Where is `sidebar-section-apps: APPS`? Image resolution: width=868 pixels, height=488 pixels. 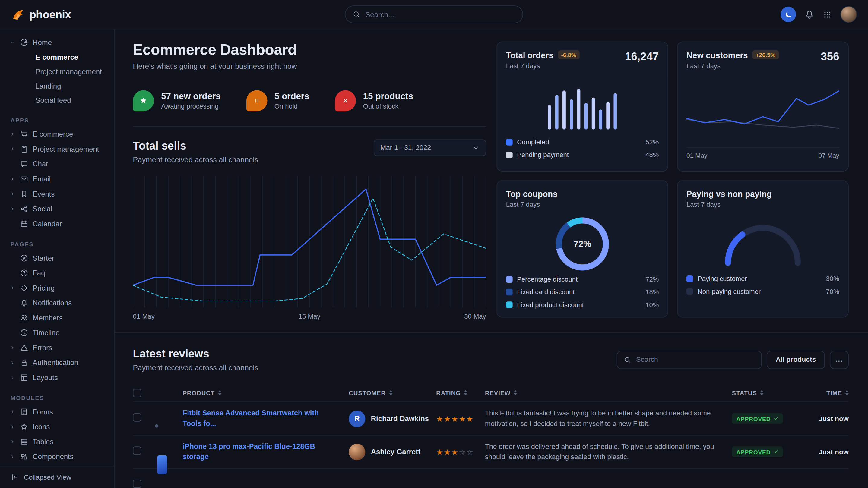
sidebar-section-apps: APPS is located at coordinates (57, 117).